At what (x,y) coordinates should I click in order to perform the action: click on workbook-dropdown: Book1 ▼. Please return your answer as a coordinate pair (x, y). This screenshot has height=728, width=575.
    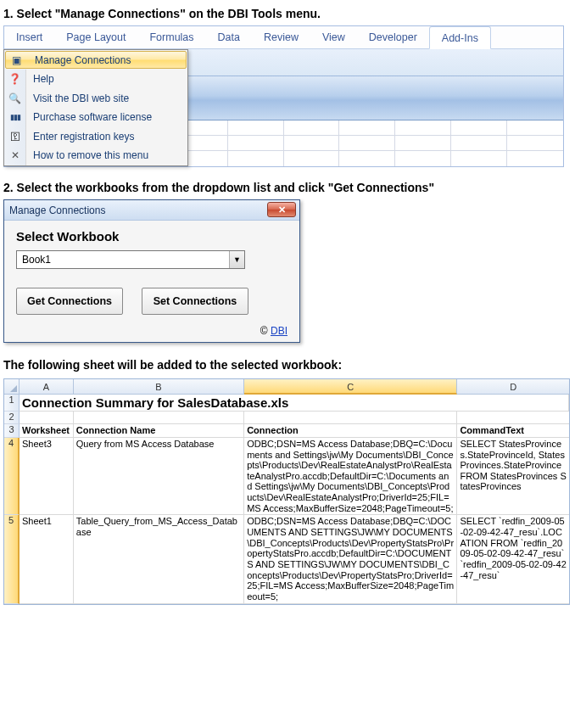
    Looking at the image, I should click on (131, 260).